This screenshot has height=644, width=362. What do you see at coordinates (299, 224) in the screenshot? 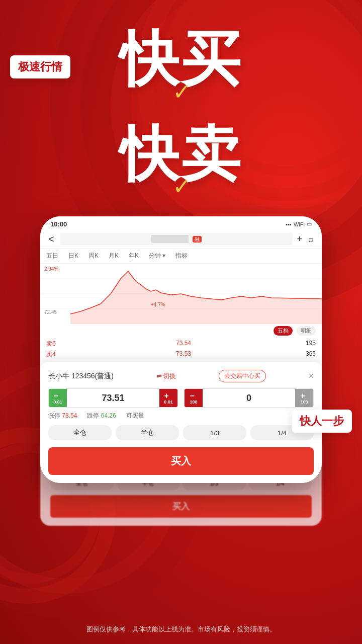
I see `wifi-icon: WiFi` at bounding box center [299, 224].